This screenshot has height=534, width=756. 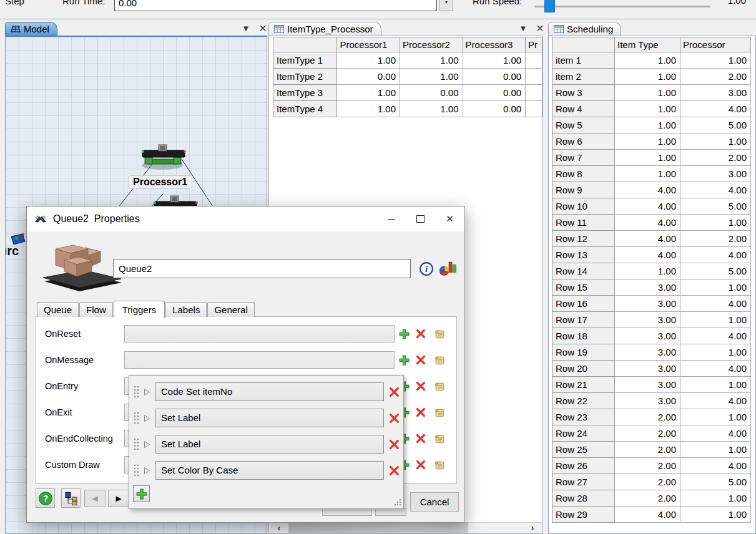 What do you see at coordinates (584, 29) in the screenshot?
I see `tab-scheduling: Scheduling` at bounding box center [584, 29].